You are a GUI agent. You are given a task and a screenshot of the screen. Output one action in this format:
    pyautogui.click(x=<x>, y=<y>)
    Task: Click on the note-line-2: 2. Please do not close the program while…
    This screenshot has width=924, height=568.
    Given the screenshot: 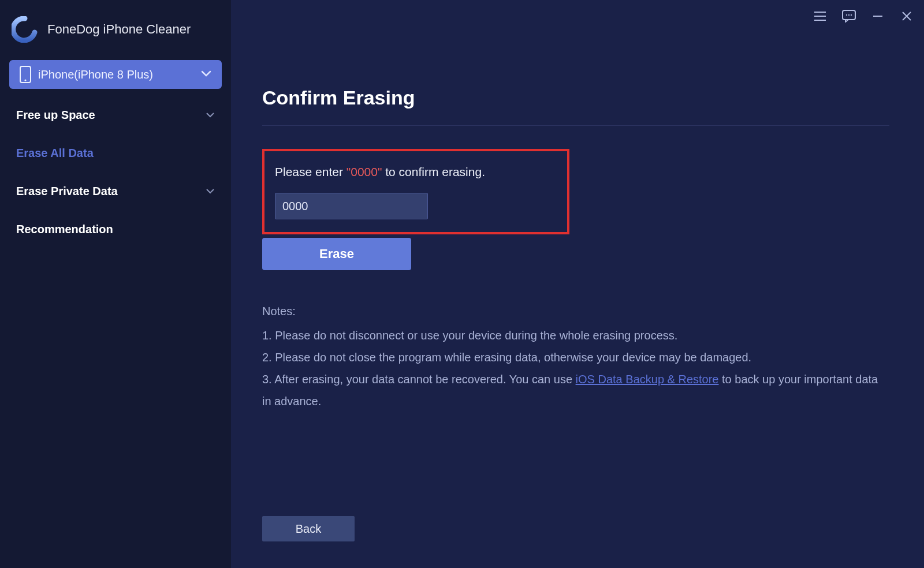 What is the action you would take?
    pyautogui.click(x=576, y=357)
    